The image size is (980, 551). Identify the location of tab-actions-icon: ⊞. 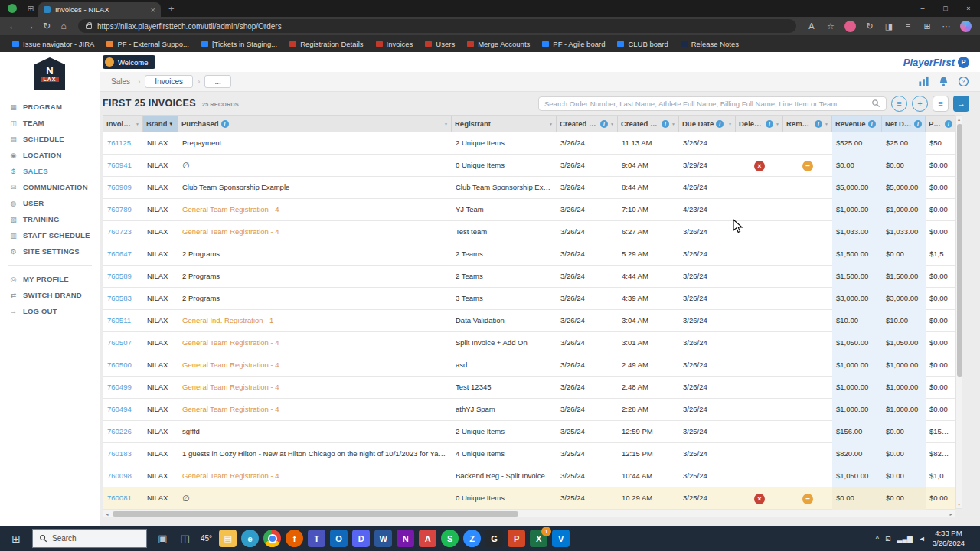
(31, 9).